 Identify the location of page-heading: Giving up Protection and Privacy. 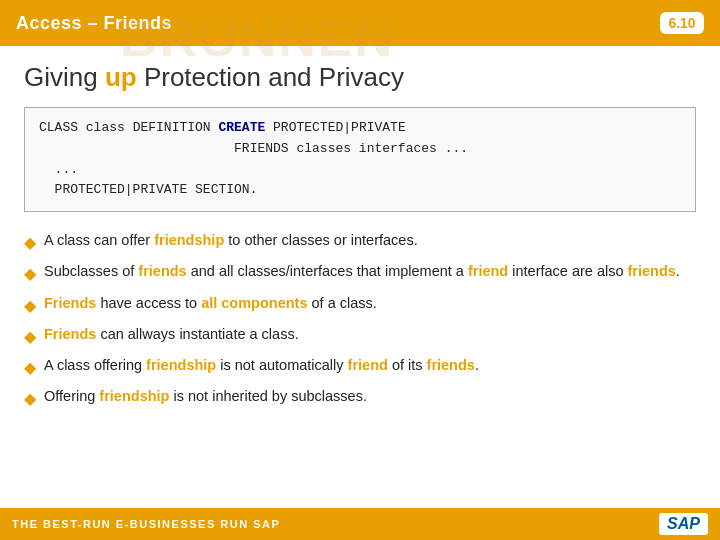
(360, 78).